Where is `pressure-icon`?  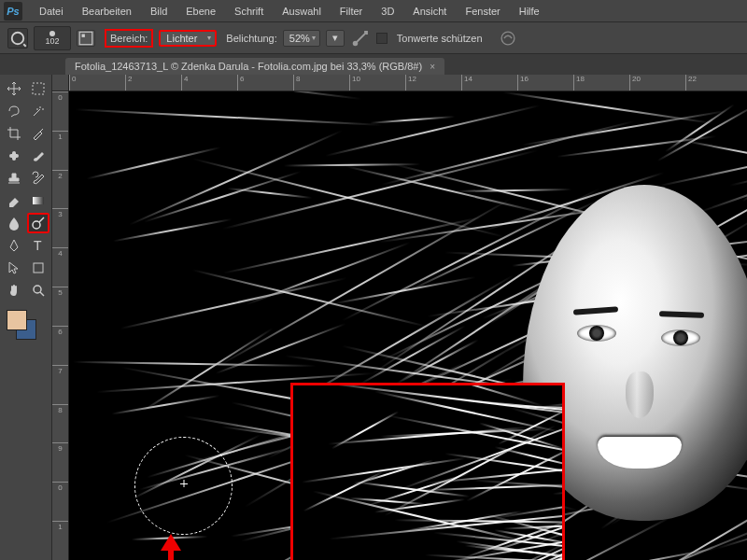
pressure-icon is located at coordinates (508, 38).